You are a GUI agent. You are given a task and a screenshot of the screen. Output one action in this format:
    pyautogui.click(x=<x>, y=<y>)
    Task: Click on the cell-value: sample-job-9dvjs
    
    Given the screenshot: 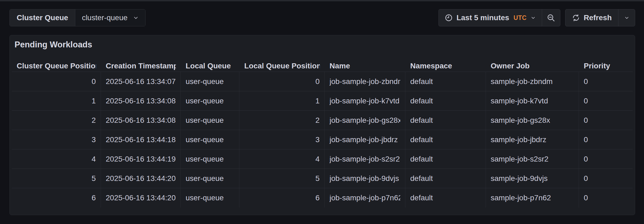 What is the action you would take?
    pyautogui.click(x=519, y=178)
    